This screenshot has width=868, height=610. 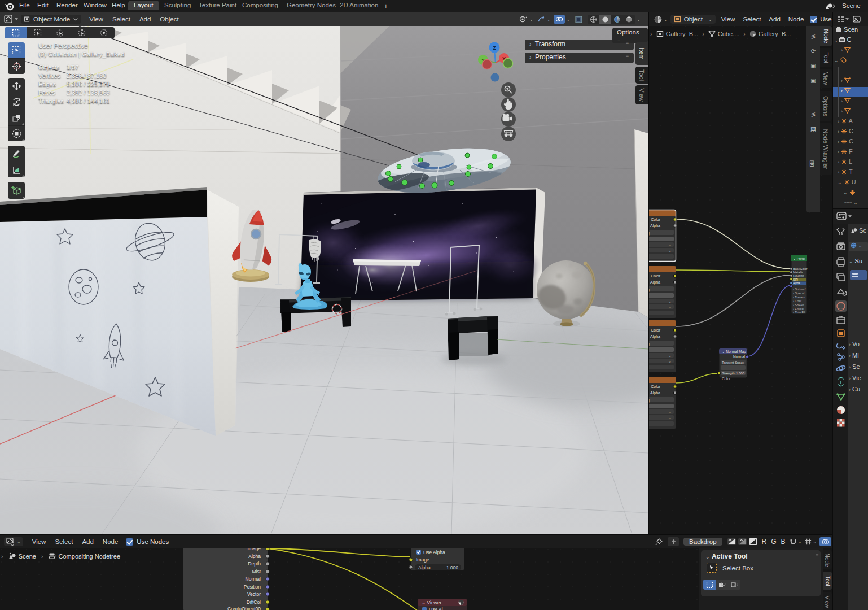 I want to click on svg-text: › Sheen, so click(x=798, y=305).